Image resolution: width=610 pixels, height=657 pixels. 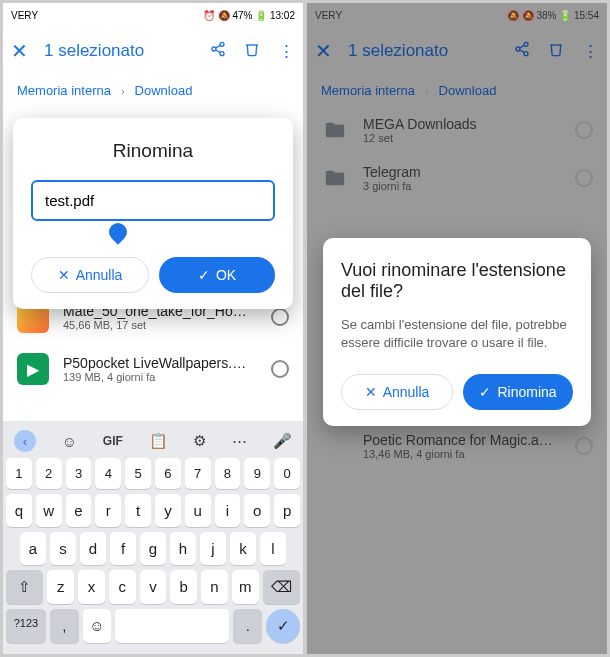 What do you see at coordinates (228, 474) in the screenshot?
I see `key: 8` at bounding box center [228, 474].